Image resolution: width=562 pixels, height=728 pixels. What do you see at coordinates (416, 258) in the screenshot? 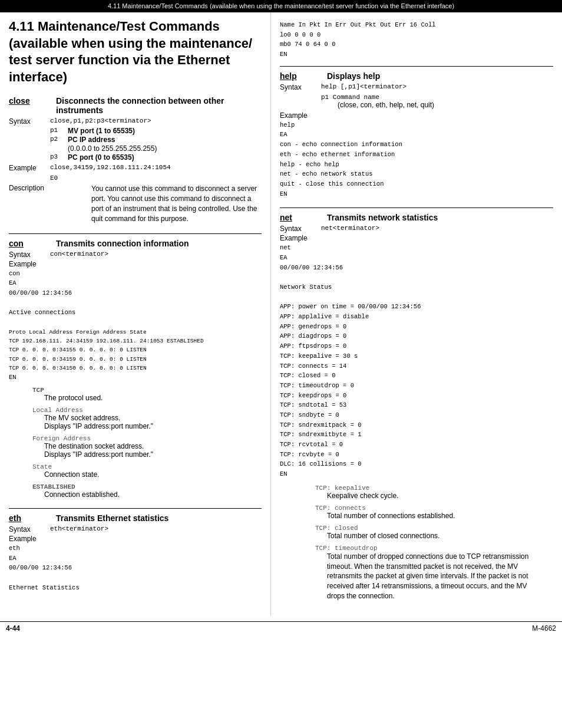
I see `net-code-1: EA` at bounding box center [416, 258].